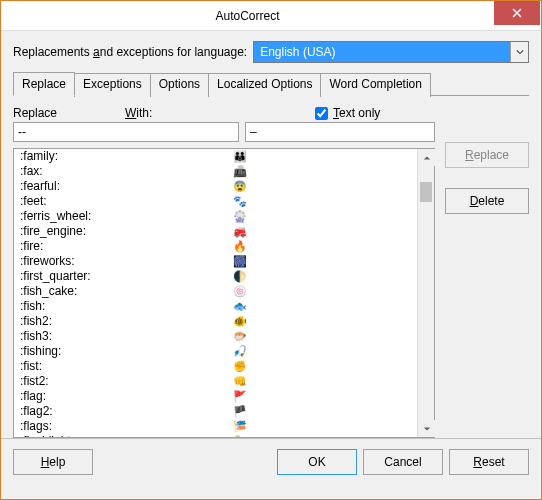 This screenshot has width=542, height=500. Describe the element at coordinates (322, 436) in the screenshot. I see `list-item-value: 🔦` at that location.